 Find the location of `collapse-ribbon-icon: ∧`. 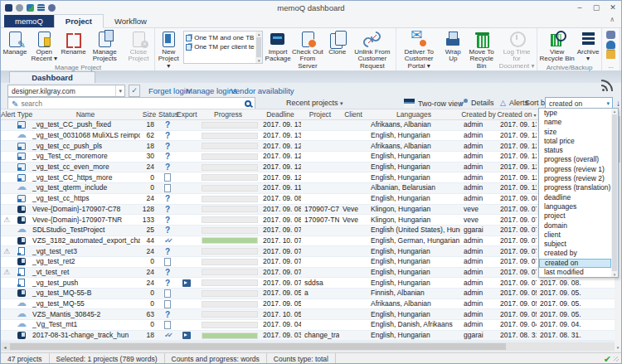

collapse-ribbon-icon: ∧ is located at coordinates (612, 20).